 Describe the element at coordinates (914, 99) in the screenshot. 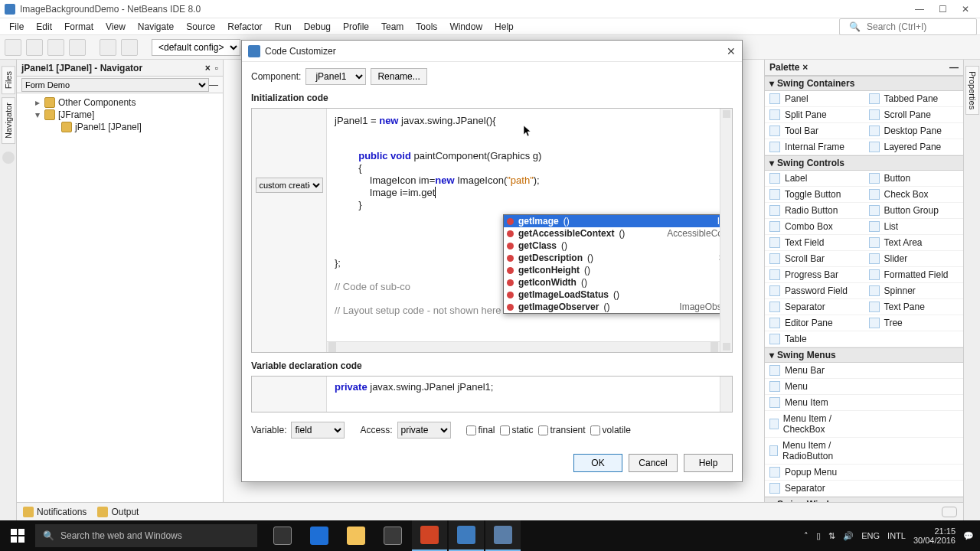

I see `palette-item: Tabbed Pane` at that location.